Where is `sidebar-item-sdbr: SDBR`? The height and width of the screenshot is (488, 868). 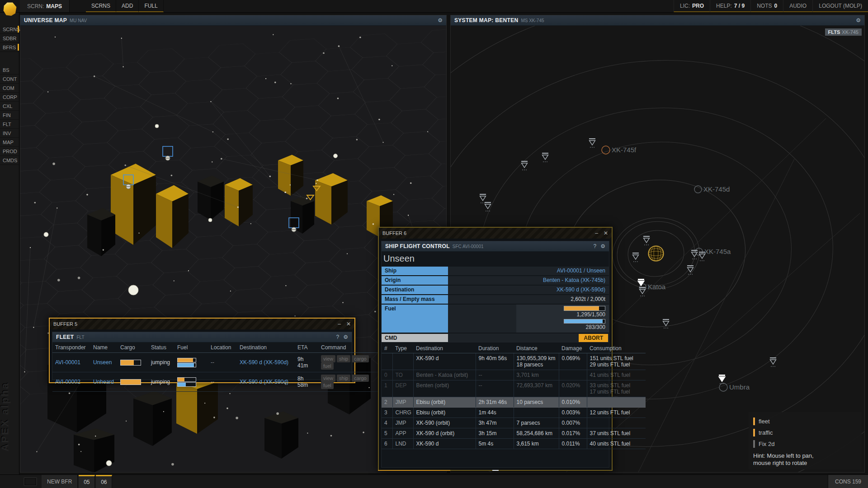
sidebar-item-sdbr: SDBR is located at coordinates (9, 38).